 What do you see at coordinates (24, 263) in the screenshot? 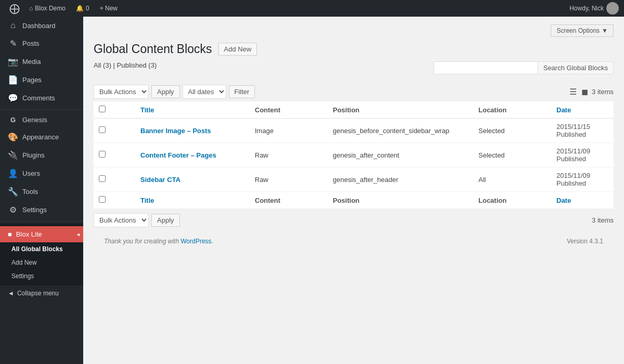
I see `sub-menu-label: Add New` at bounding box center [24, 263].